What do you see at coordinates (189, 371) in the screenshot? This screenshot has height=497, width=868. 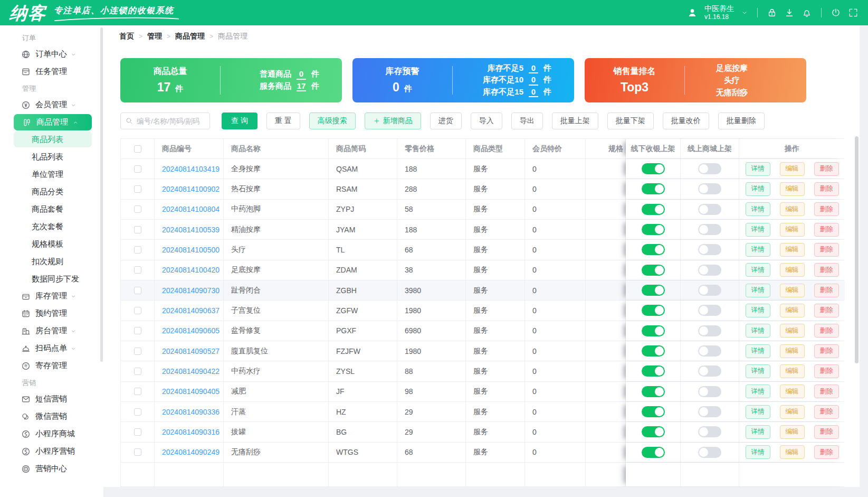 I see `product-id-link: 20240814090422` at bounding box center [189, 371].